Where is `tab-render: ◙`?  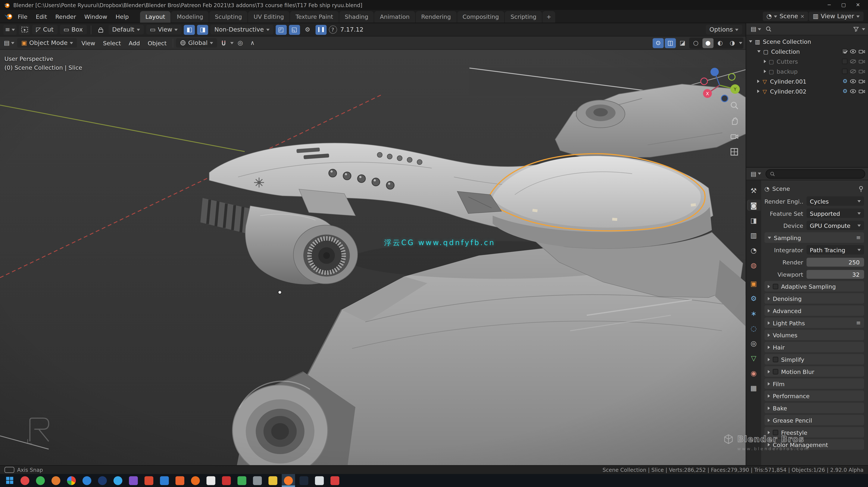 tab-render: ◙ is located at coordinates (753, 205).